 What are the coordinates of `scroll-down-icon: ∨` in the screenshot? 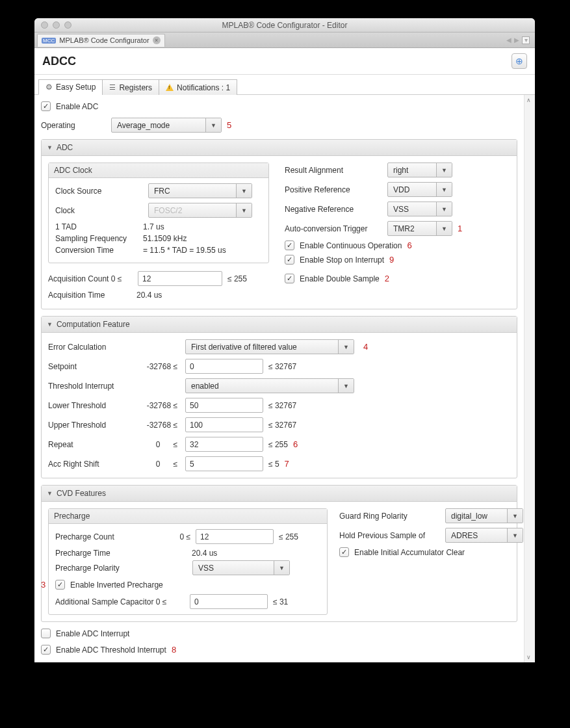 It's located at (530, 657).